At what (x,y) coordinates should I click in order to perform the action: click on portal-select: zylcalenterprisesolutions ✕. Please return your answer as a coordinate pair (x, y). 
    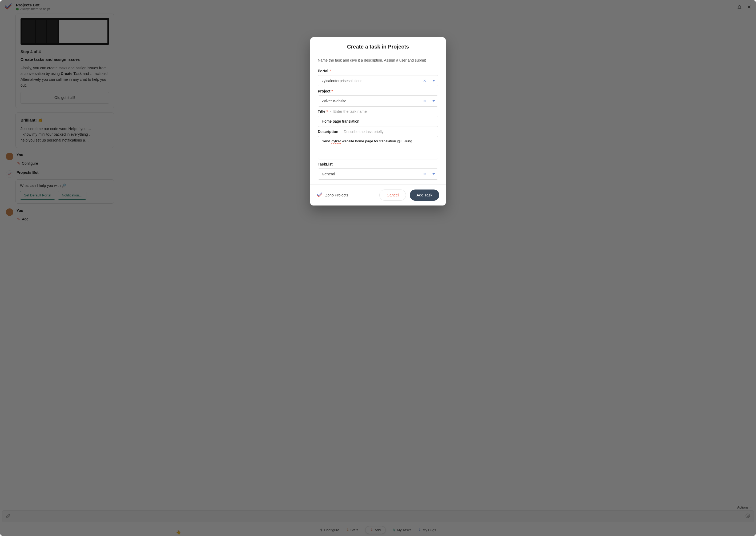
    Looking at the image, I should click on (378, 81).